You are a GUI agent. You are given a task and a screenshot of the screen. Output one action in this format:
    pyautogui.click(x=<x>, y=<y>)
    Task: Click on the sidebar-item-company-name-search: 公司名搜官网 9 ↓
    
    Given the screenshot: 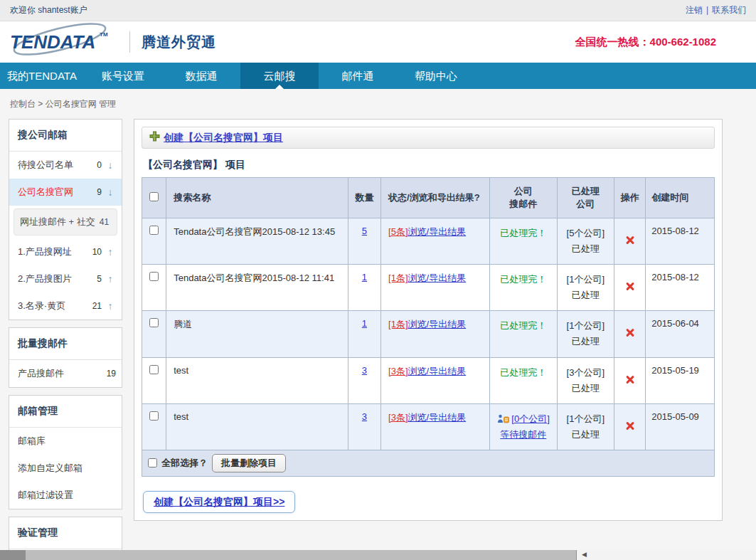 What is the action you would take?
    pyautogui.click(x=65, y=192)
    